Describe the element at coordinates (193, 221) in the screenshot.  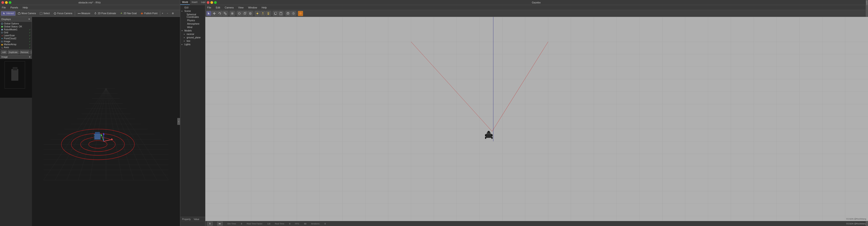
I see `gazebo-property-panel: Property Value` at that location.